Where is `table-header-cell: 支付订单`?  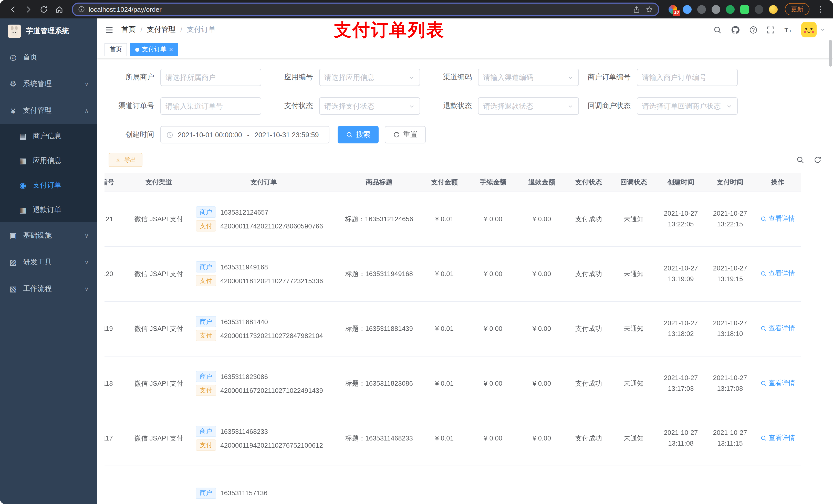
table-header-cell: 支付订单 is located at coordinates (264, 183).